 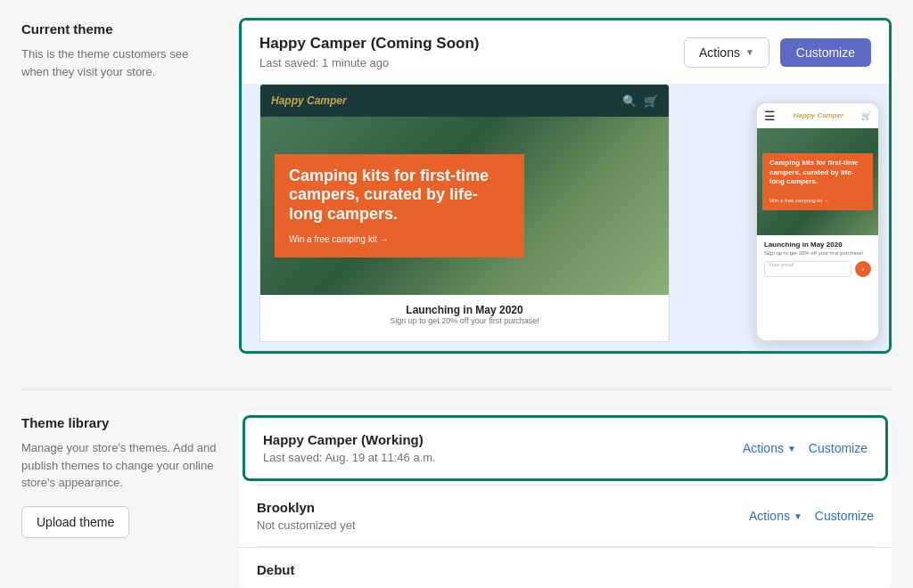 What do you see at coordinates (307, 508) in the screenshot?
I see `library-item-name-1: Brooklyn` at bounding box center [307, 508].